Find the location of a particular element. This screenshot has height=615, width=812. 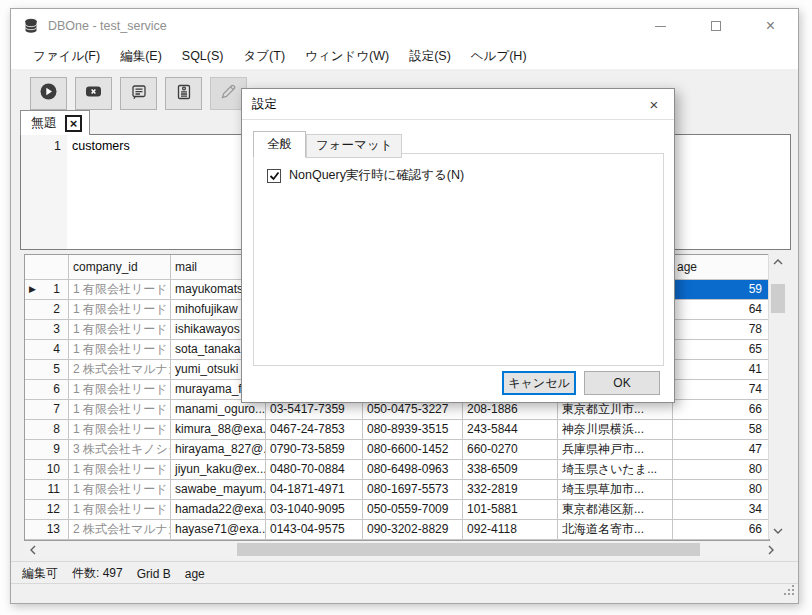

grid-cell: 332-2819 is located at coordinates (510, 490).